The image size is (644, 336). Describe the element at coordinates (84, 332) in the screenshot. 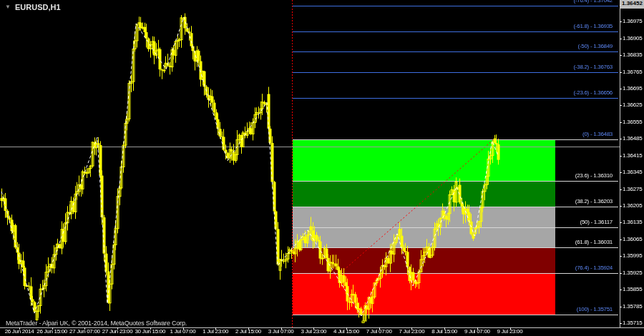

I see `time-axis-label: 27 Jun 07:00` at that location.